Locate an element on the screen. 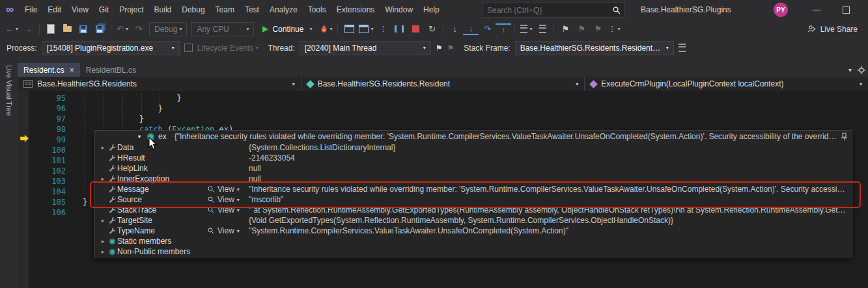  menu-item-build: Build is located at coordinates (163, 10).